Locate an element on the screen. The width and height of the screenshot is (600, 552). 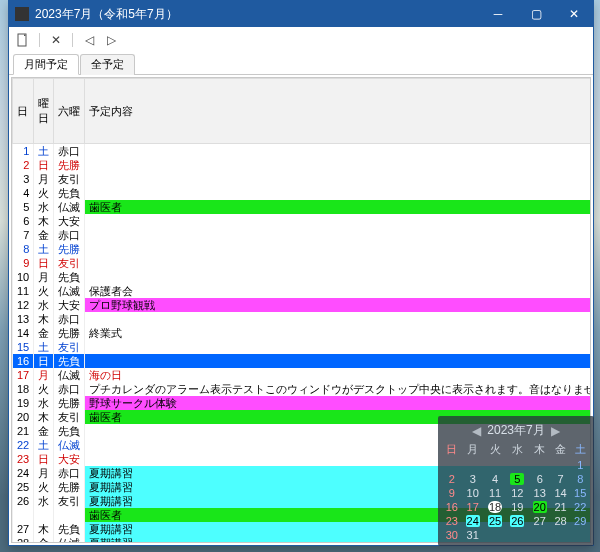
table-row: 4火先負 is located at coordinates (302, 193).